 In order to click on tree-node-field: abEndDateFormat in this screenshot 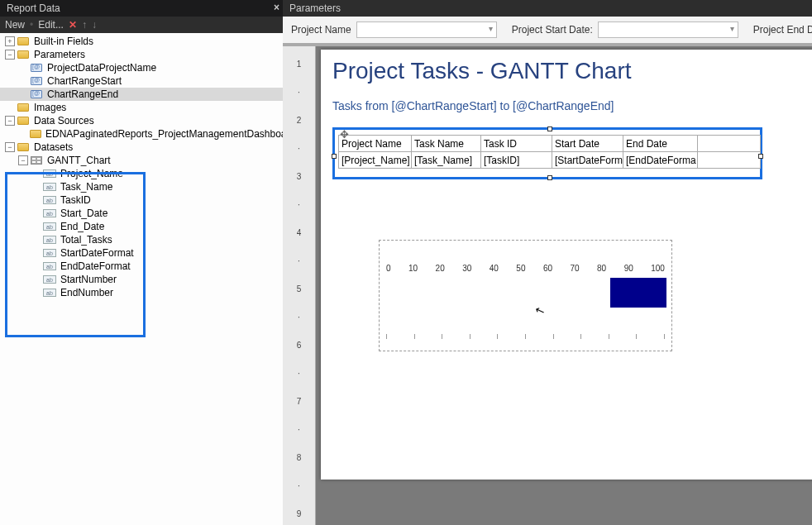, I will do `click(141, 266)`.